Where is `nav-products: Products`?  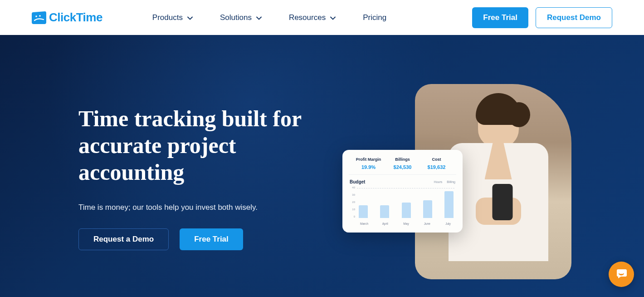 nav-products: Products is located at coordinates (172, 18).